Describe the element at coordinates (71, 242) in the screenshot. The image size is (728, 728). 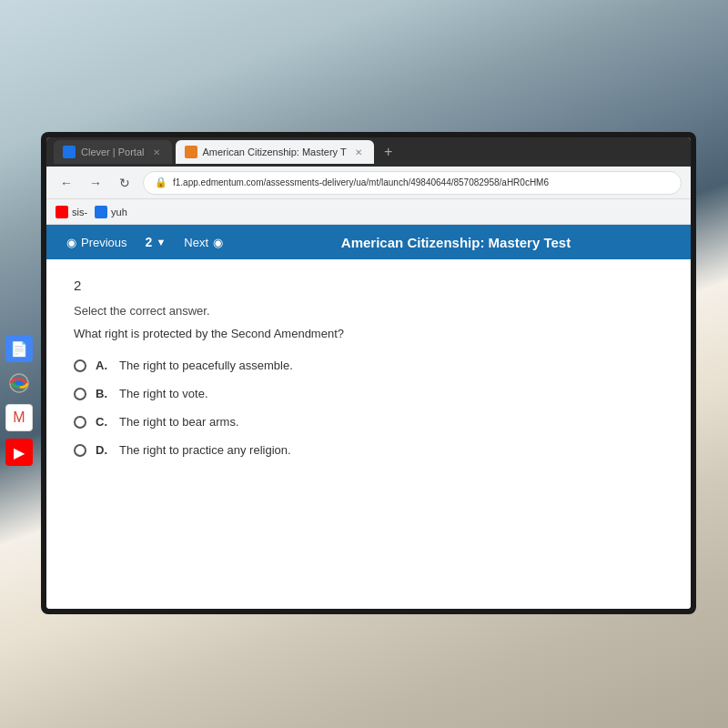
I see `previous-icon: ◉` at that location.